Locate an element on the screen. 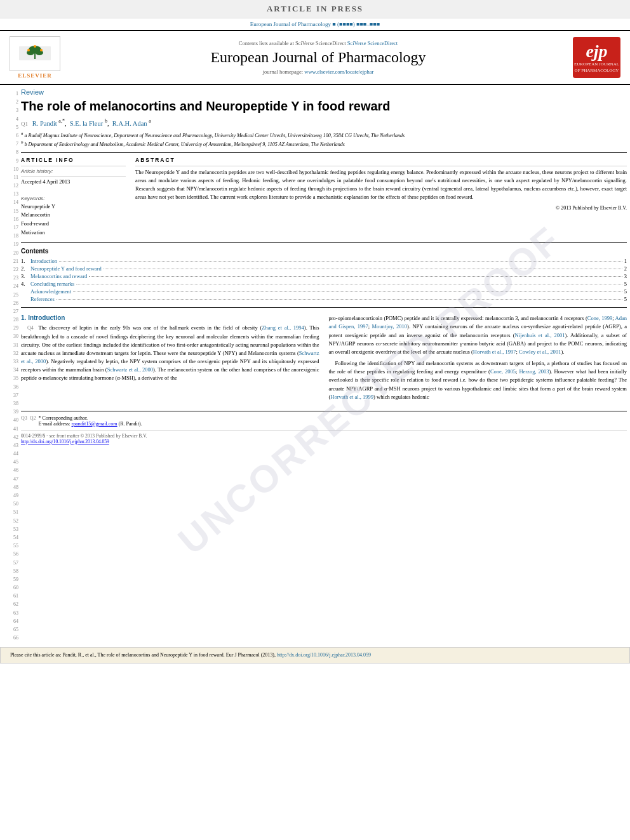 The height and width of the screenshot is (840, 630). toc-page-2: 2 is located at coordinates (626, 269).